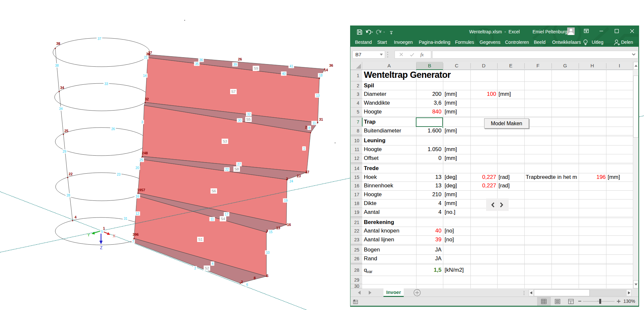  What do you see at coordinates (268, 252) in the screenshot?
I see `svg-text: 10` at bounding box center [268, 252].